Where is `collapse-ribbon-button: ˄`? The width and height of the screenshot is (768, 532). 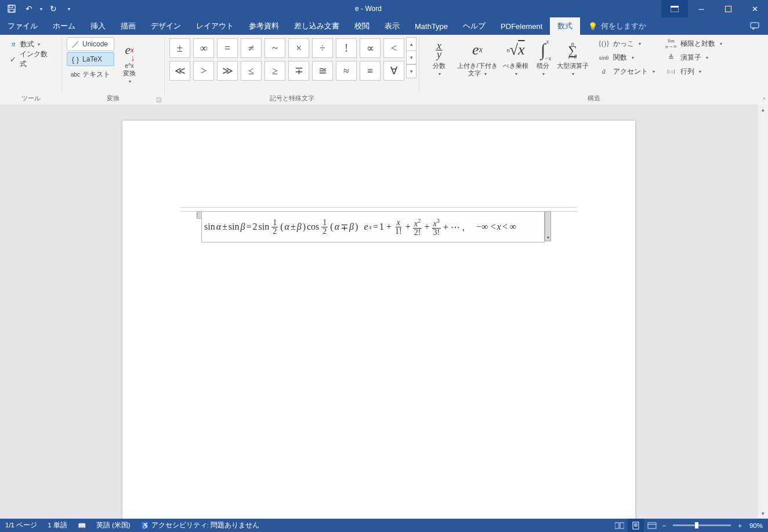 collapse-ribbon-button: ˄ is located at coordinates (765, 100).